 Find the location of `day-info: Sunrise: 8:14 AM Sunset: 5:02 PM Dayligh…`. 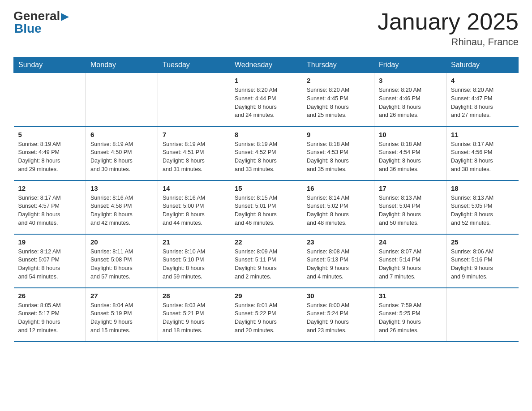

day-info: Sunrise: 8:14 AM Sunset: 5:02 PM Dayligh… is located at coordinates (338, 210).